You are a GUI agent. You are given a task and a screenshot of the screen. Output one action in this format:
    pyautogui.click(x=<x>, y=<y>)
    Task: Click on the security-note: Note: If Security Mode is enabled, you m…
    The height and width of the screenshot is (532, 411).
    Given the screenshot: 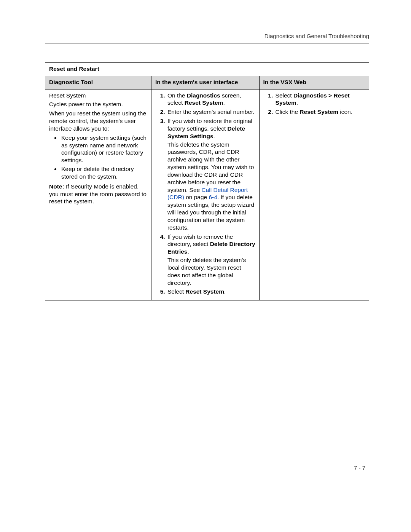 What is the action you would take?
    pyautogui.click(x=98, y=194)
    